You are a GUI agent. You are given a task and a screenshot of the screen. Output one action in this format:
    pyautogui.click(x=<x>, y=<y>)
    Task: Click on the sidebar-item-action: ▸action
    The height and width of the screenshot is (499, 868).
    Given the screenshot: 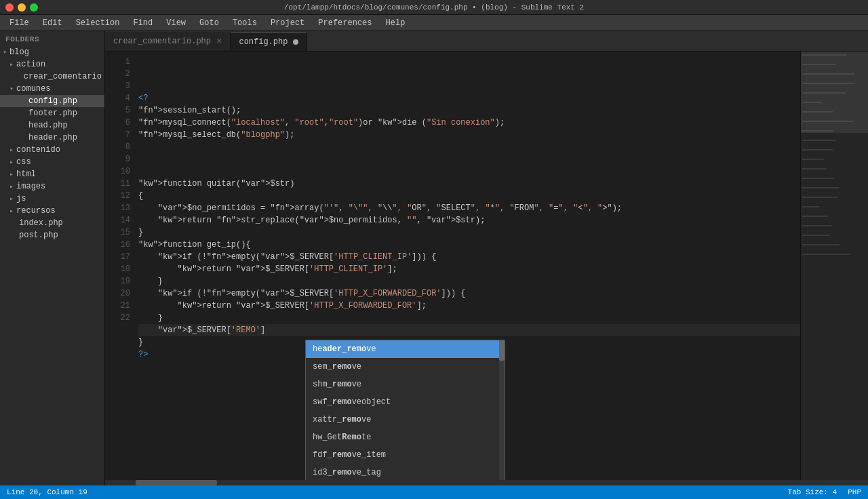 What is the action you would take?
    pyautogui.click(x=52, y=64)
    